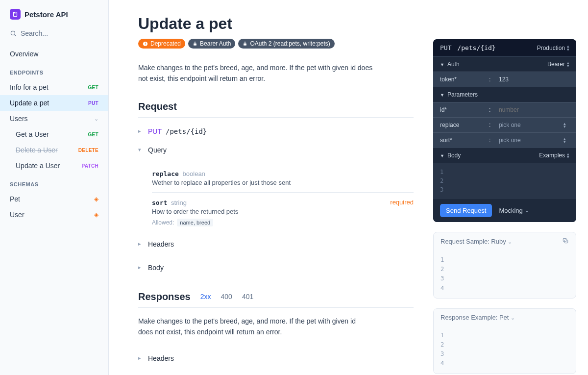 The image size is (588, 375). What do you see at coordinates (276, 24) in the screenshot?
I see `page-title: Update a pet` at bounding box center [276, 24].